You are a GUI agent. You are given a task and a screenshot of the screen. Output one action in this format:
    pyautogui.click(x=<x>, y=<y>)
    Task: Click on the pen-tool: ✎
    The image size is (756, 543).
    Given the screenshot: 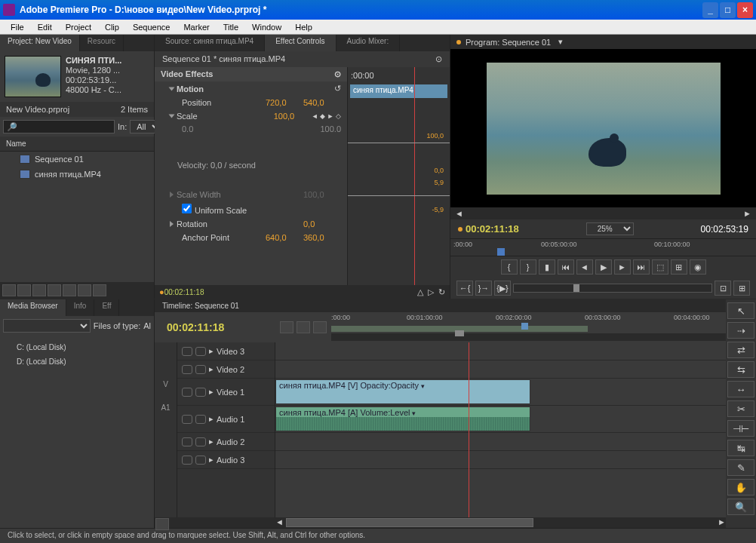 What is the action you would take?
    pyautogui.click(x=741, y=468)
    